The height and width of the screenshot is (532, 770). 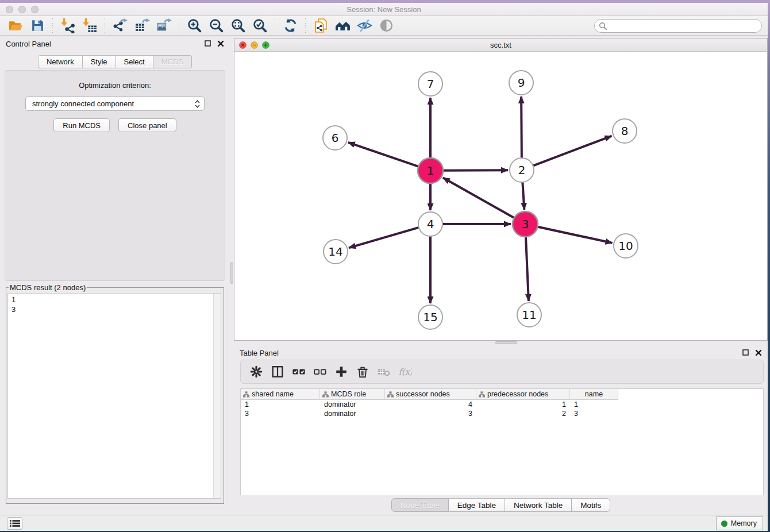 What do you see at coordinates (147, 125) in the screenshot?
I see `close-panel-button: Close panel` at bounding box center [147, 125].